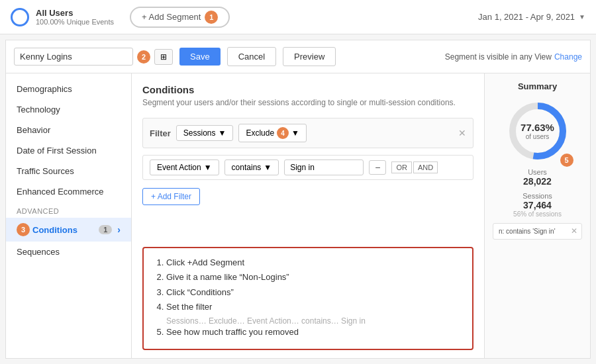  Describe the element at coordinates (69, 110) in the screenshot. I see `sidebar-item-technology: Technology` at that location.